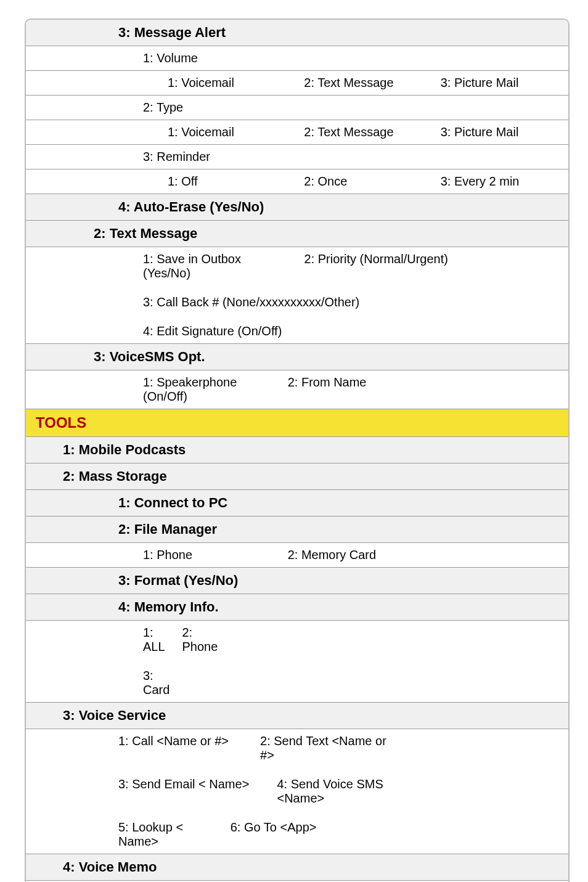 This screenshot has width=588, height=882. What do you see at coordinates (173, 503) in the screenshot?
I see `label-connect-pc: 1: Connect to PC` at bounding box center [173, 503].